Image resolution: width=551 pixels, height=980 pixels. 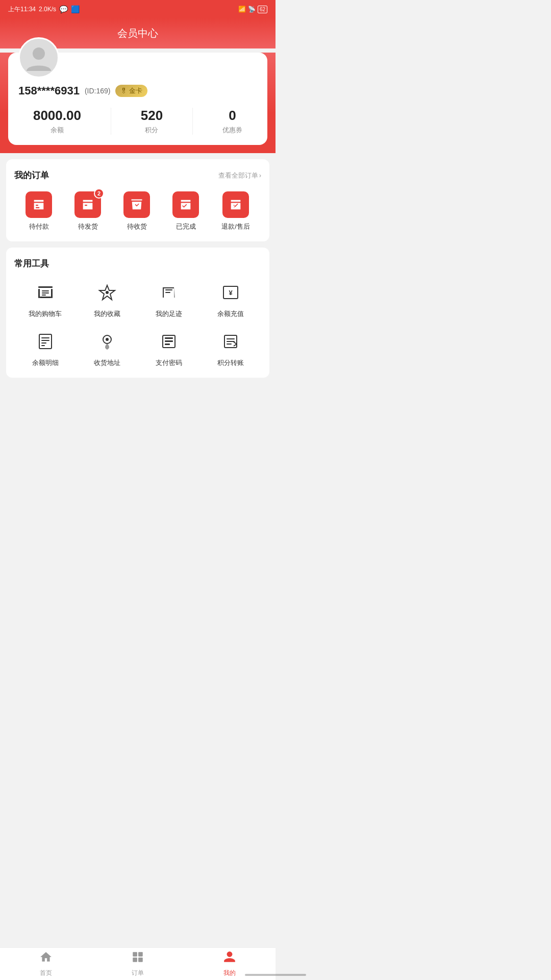 What do you see at coordinates (132, 91) in the screenshot?
I see `member-badge: 🎖 金卡` at bounding box center [132, 91].